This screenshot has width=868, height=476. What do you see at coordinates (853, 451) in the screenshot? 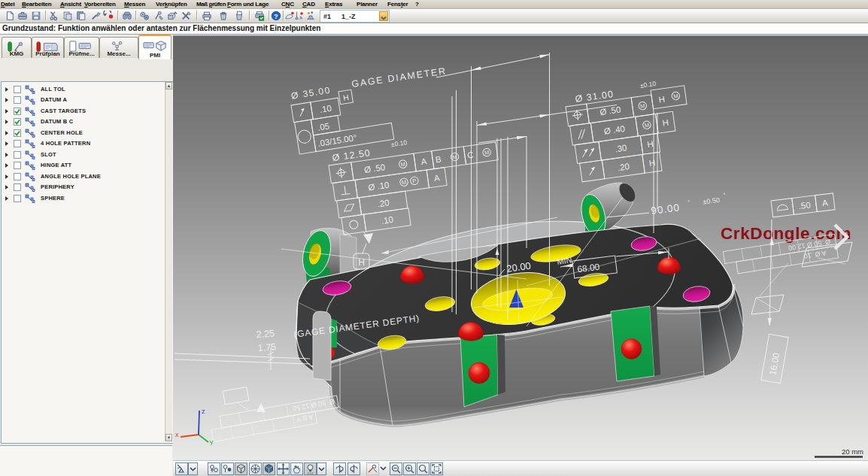
I see `svg-text: 20 mm` at bounding box center [853, 451].